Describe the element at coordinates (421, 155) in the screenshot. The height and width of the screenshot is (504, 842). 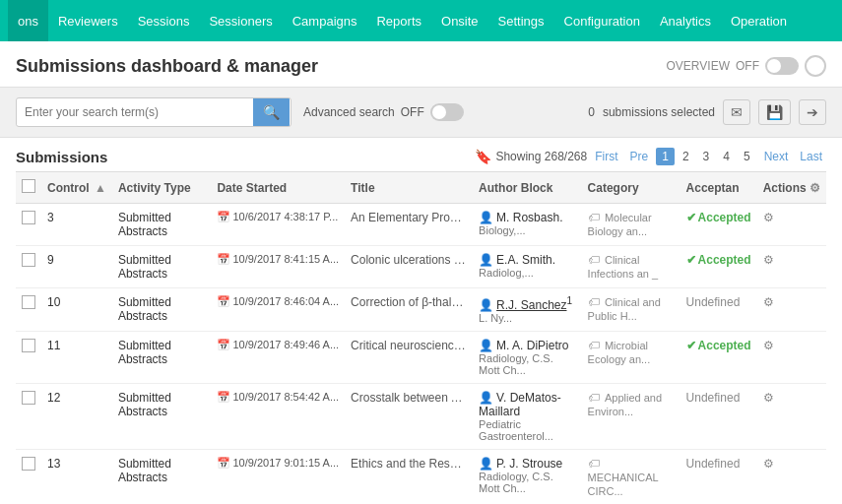
I see `table-header-row: Submissions 🔖 Showing 268/268 First Pre …` at that location.